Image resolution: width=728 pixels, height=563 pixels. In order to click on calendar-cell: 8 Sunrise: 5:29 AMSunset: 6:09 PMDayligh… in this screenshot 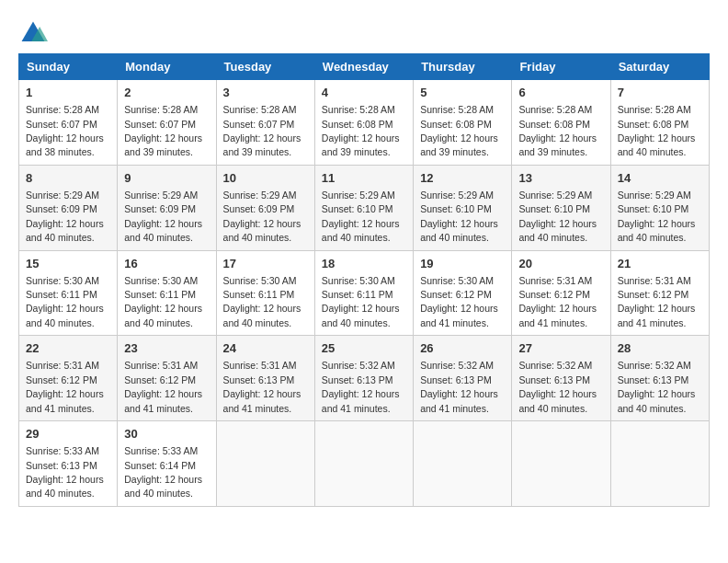, I will do `click(68, 208)`.